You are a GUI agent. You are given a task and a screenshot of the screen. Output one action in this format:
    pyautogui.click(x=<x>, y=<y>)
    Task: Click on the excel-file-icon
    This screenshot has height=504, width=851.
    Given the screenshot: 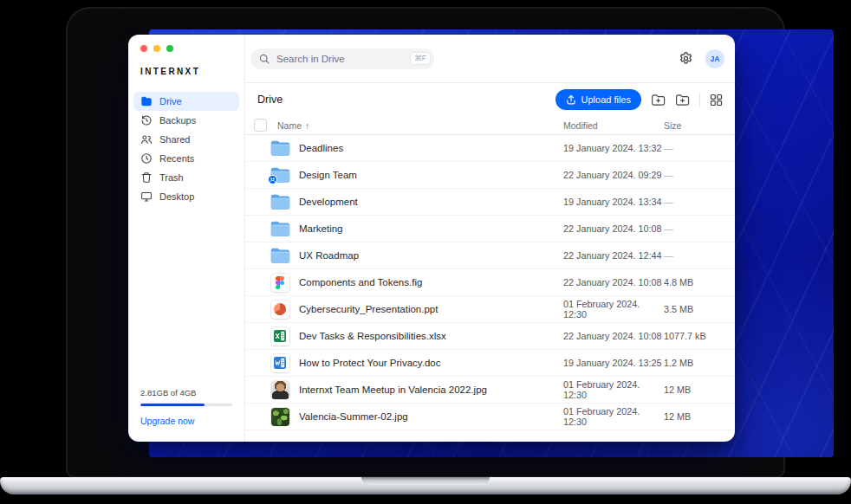 What is the action you would take?
    pyautogui.click(x=281, y=336)
    